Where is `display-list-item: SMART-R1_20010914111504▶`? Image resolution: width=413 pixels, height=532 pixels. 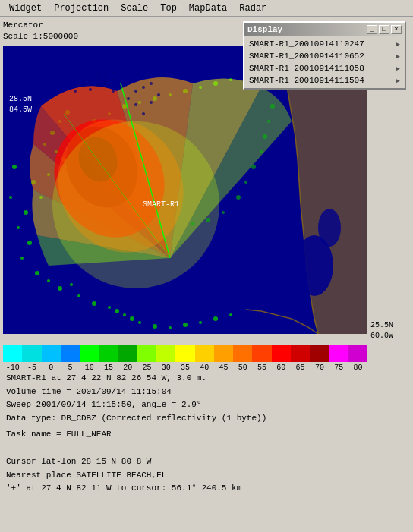
display-list-item: SMART-R1_20010914111504▶ is located at coordinates (325, 80).